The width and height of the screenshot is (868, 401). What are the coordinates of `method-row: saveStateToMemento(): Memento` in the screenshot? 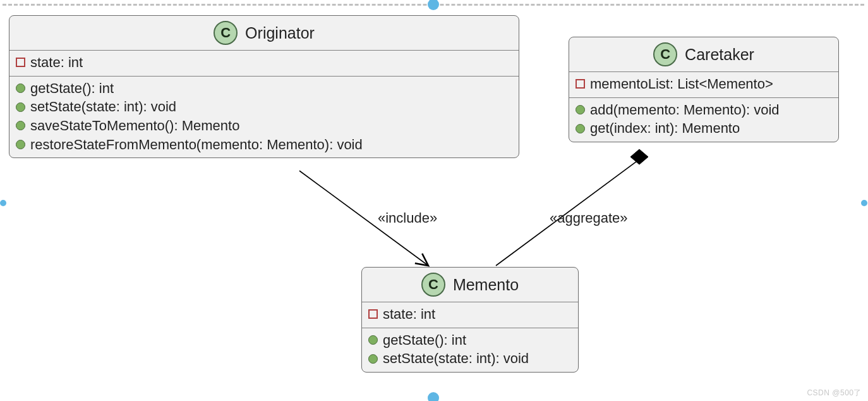 It's located at (264, 126).